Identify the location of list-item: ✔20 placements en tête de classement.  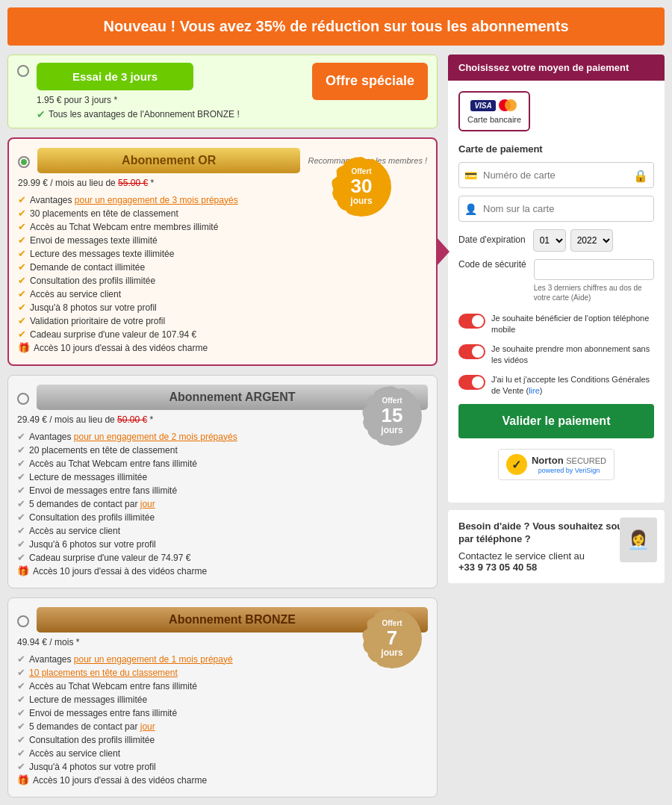
(223, 450).